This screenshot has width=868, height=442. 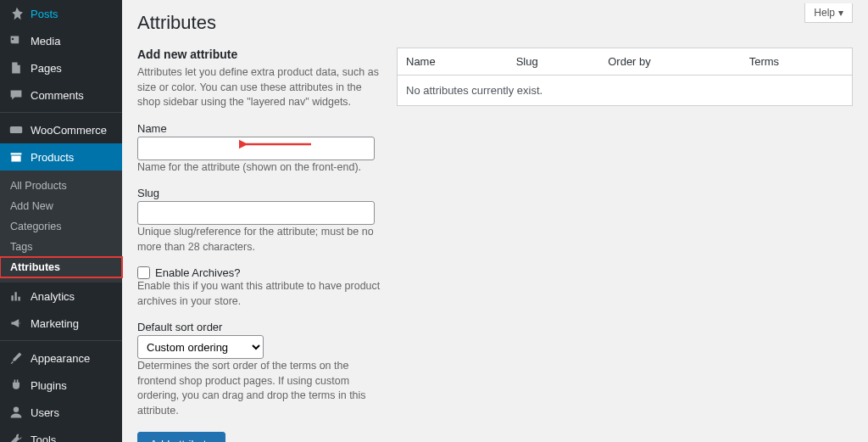 I want to click on submenu-tags: Tags, so click(x=61, y=247).